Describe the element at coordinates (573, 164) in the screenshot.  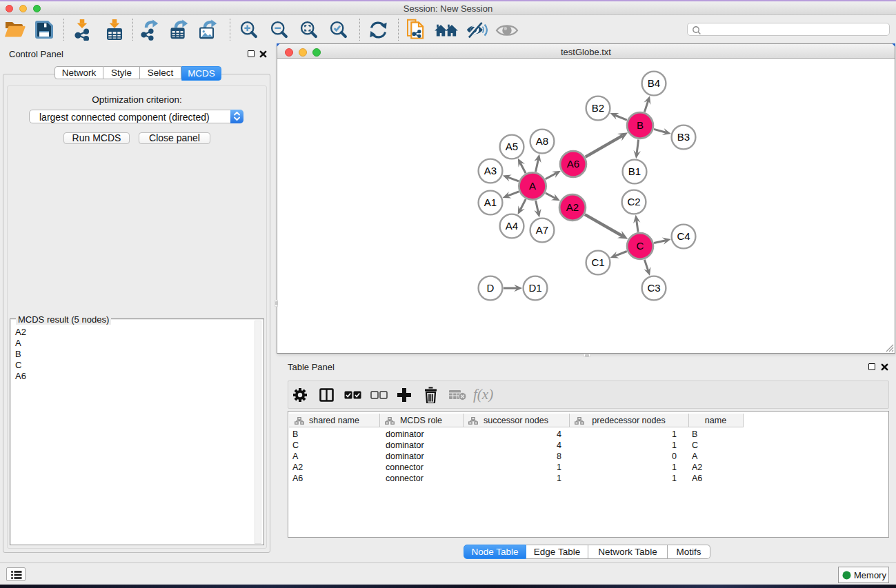
I see `svg-text: A6` at that location.